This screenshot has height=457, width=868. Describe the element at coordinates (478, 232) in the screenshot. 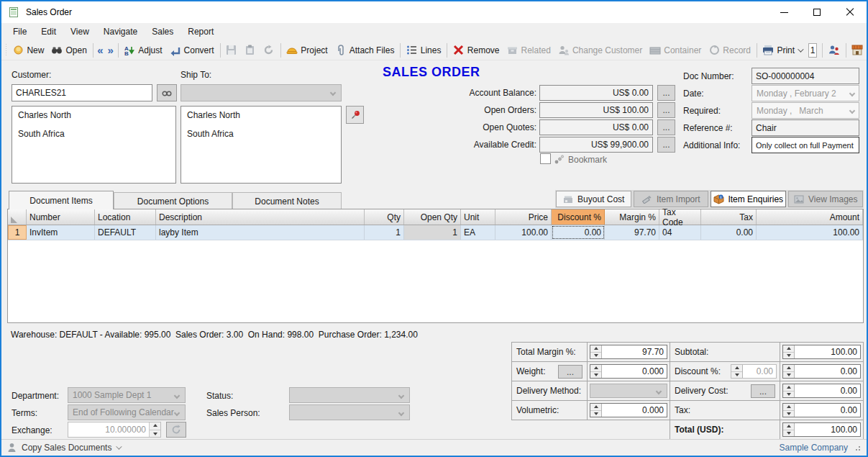

I see `cell-unit: EA` at that location.